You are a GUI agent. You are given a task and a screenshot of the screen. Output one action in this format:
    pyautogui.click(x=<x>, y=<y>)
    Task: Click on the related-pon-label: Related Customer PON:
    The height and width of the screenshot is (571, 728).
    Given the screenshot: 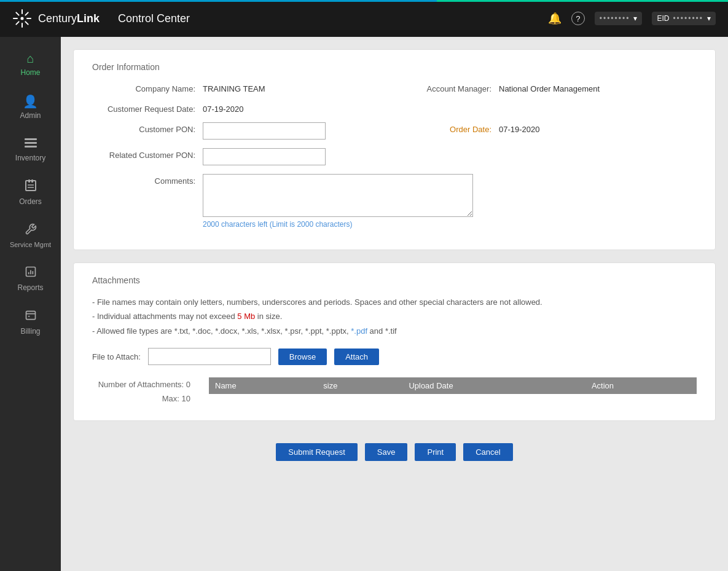 What is the action you would take?
    pyautogui.click(x=147, y=154)
    